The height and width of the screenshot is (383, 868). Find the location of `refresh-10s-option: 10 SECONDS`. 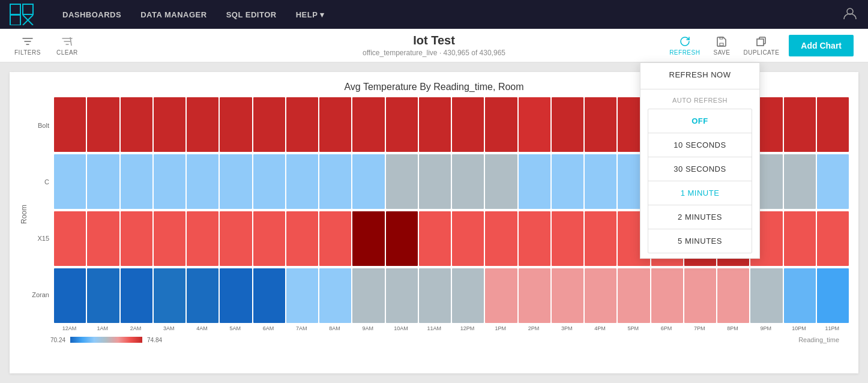

refresh-10s-option: 10 SECONDS is located at coordinates (700, 145).